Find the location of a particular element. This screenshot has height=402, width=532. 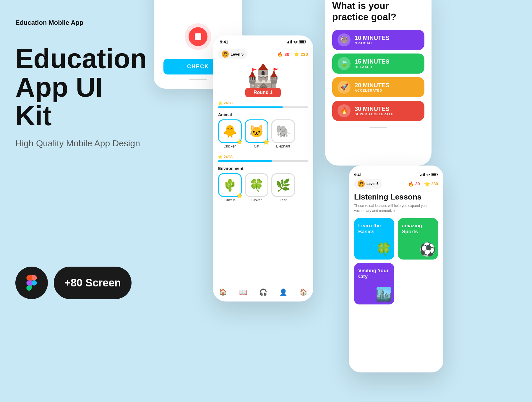

stop-icon is located at coordinates (198, 37).